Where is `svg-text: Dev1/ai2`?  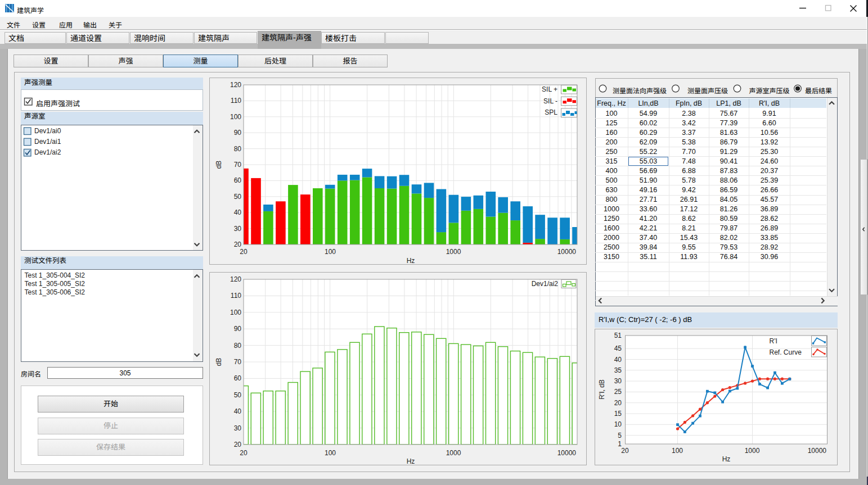
svg-text: Dev1/ai2 is located at coordinates (545, 284).